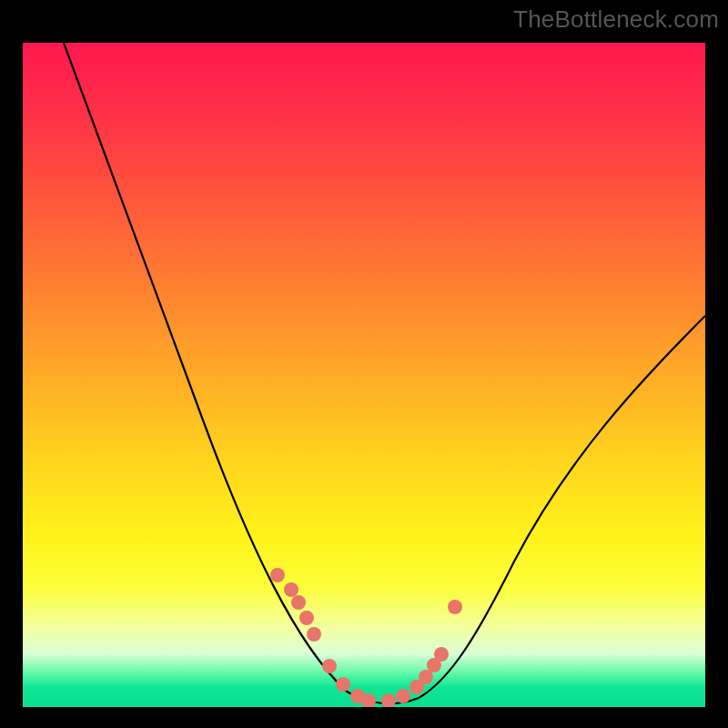 This screenshot has height=728, width=728. Describe the element at coordinates (616, 20) in the screenshot. I see `watermark-text: TheBottleneck.com` at that location.